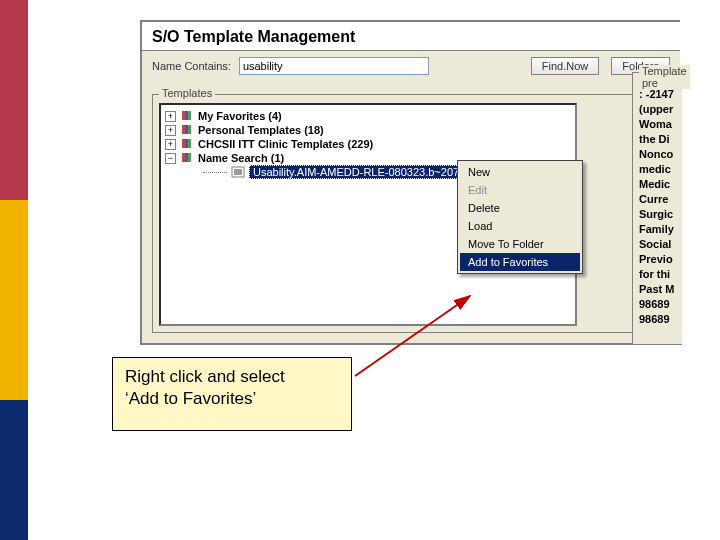 The height and width of the screenshot is (540, 720). What do you see at coordinates (232, 377) in the screenshot?
I see `callout-line1: Right click and select` at bounding box center [232, 377].